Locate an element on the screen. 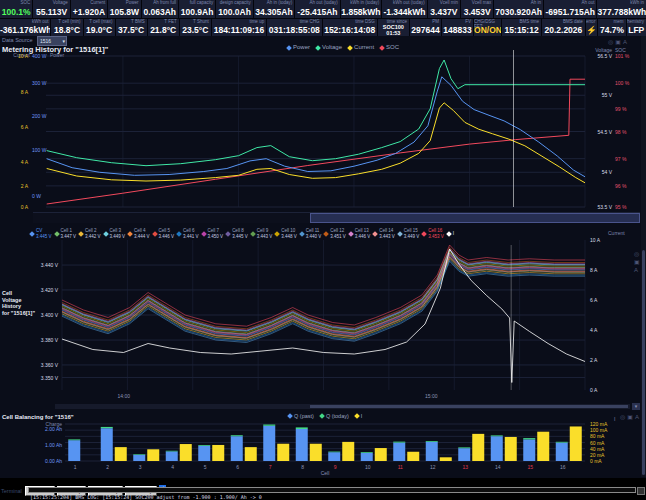  terminal-bar: TerminalClear RXEvt StopParse StopP&P St… is located at coordinates (323, 489).